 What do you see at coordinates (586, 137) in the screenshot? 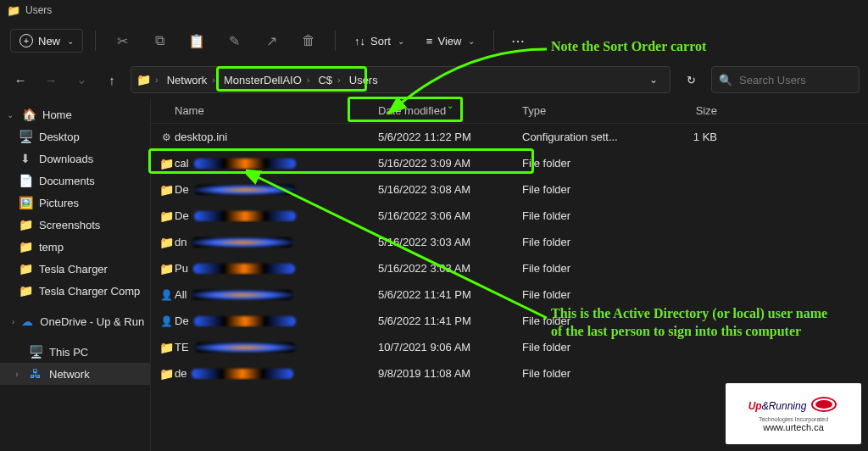
I see `file-type: Configuration sett...` at bounding box center [586, 137].